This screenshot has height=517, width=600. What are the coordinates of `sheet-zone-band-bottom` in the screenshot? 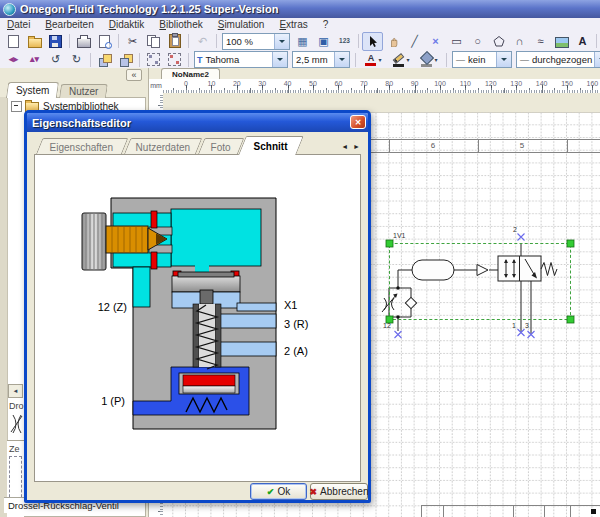 It's located at (510, 511).